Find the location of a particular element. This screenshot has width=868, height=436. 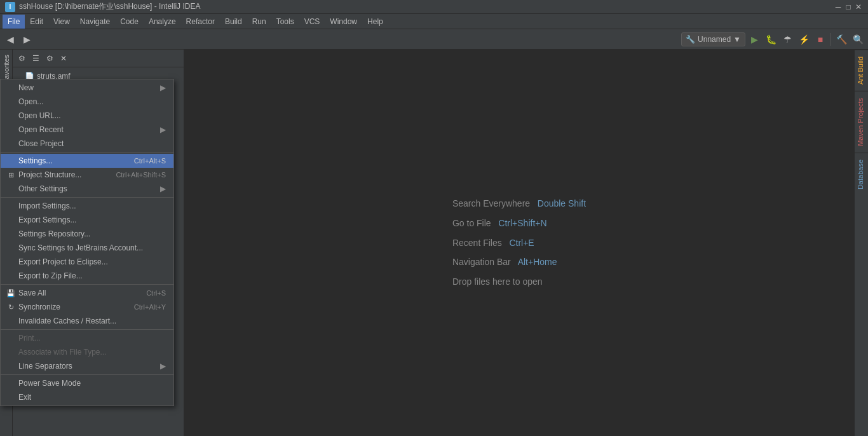

menu-new: New ▶ is located at coordinates (87, 88).